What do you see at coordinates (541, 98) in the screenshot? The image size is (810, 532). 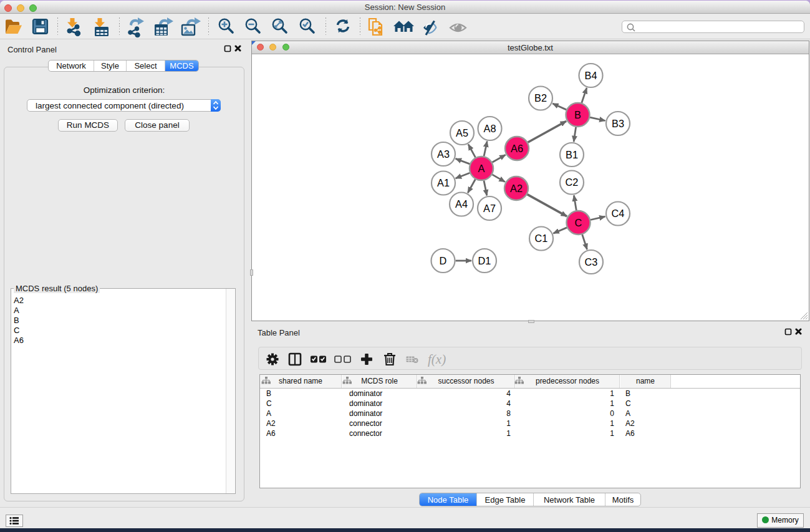 I see `svg-text: B2` at bounding box center [541, 98].